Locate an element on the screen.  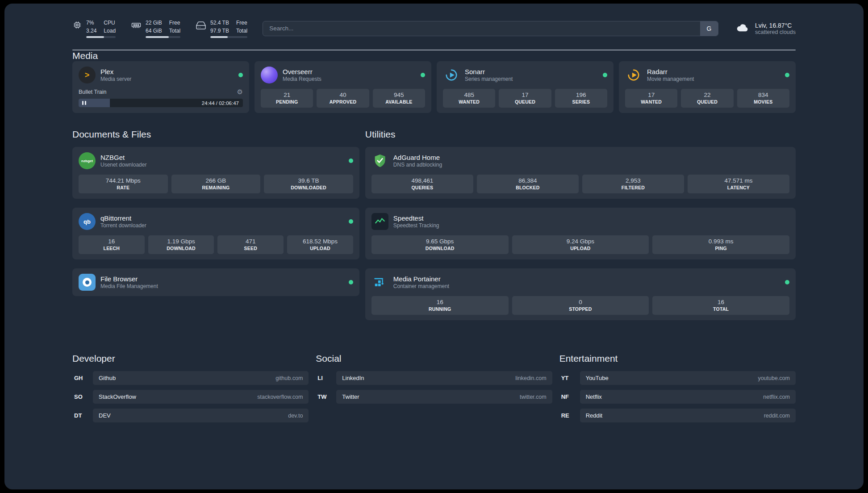
section-heading-documents: Documents & Files is located at coordinates (216, 134).